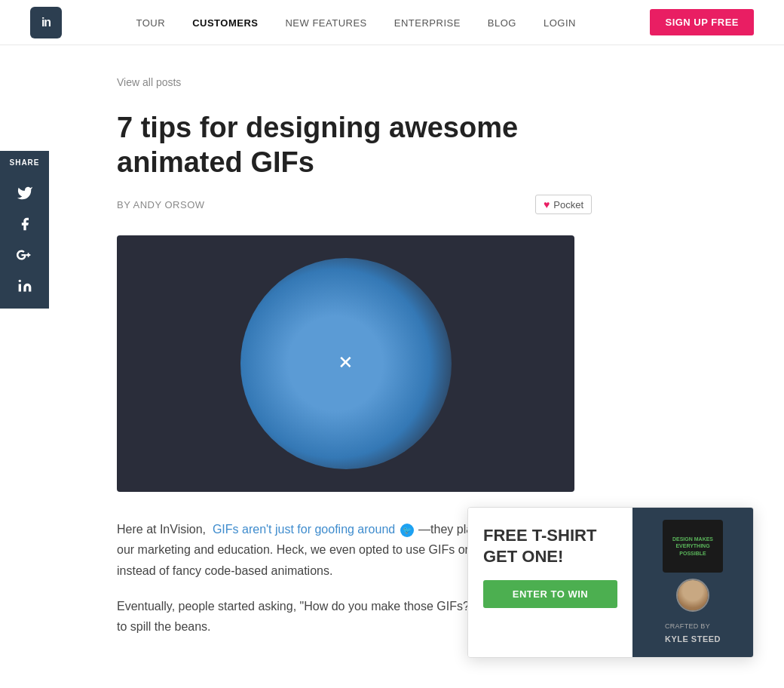 Image resolution: width=784 pixels, height=688 pixels. What do you see at coordinates (693, 631) in the screenshot?
I see `crafted-by-label: CRAFTED BY KYLE STEED` at bounding box center [693, 631].